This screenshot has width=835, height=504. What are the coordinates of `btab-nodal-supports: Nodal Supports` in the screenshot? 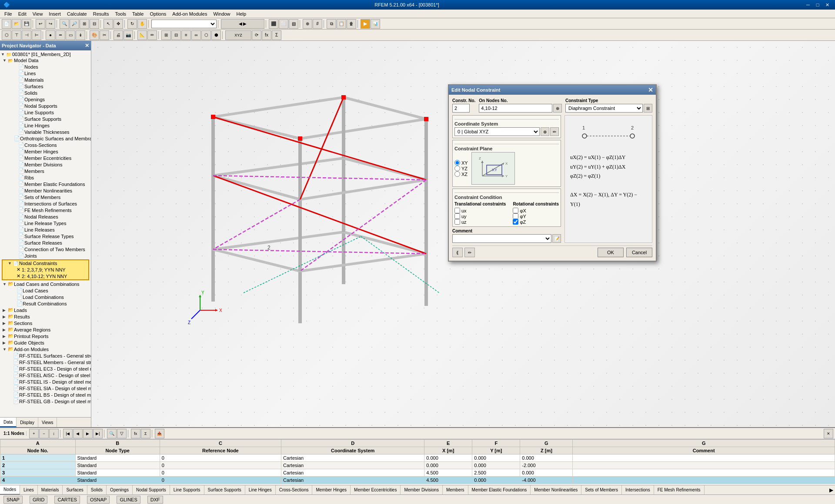 It's located at (151, 490).